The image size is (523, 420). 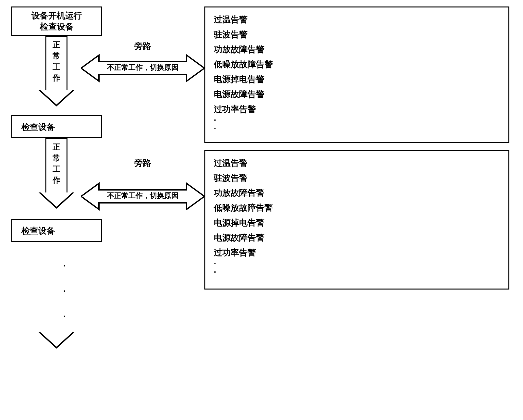 What do you see at coordinates (65, 266) in the screenshot?
I see `dot1: ·` at bounding box center [65, 266].